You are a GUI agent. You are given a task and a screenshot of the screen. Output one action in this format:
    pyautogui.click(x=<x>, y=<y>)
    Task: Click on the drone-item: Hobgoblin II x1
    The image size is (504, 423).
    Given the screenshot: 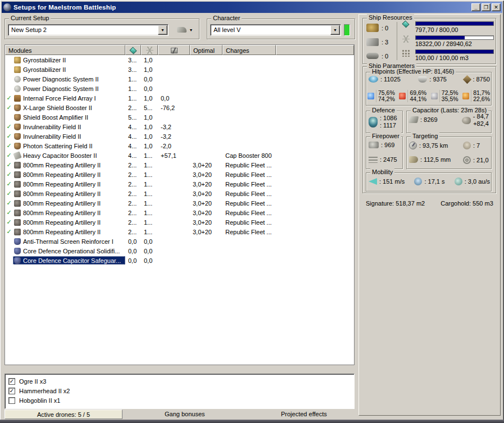 What is the action you would take?
    pyautogui.click(x=181, y=400)
    